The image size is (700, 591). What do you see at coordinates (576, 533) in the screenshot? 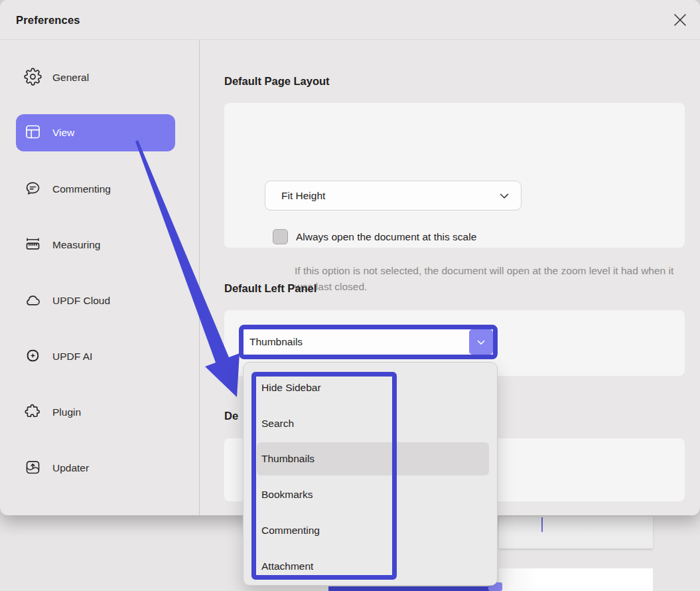
I see `background-window-edge` at bounding box center [576, 533].